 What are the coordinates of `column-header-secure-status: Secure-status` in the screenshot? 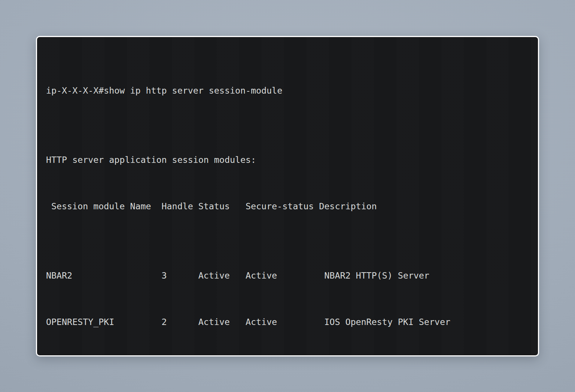 It's located at (282, 207).